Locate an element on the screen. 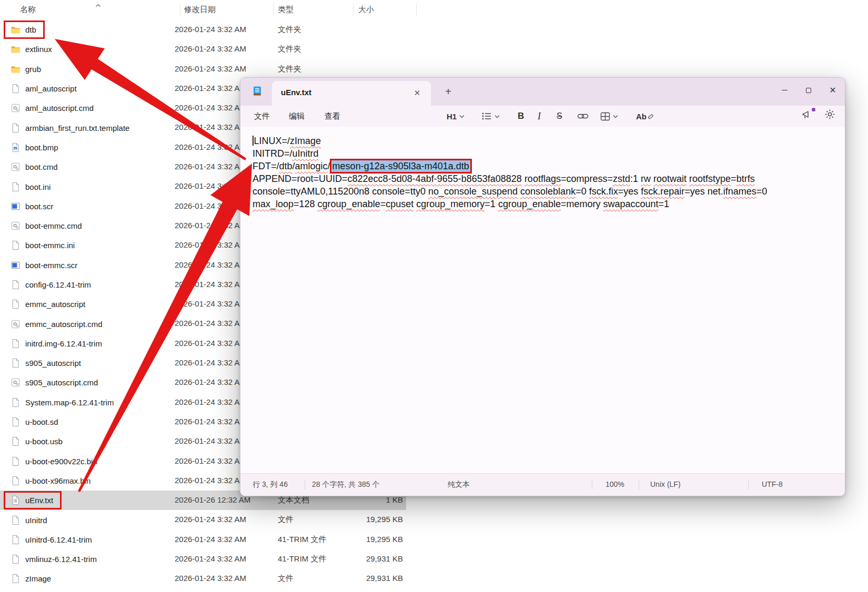 The image size is (868, 592). italic-button: I is located at coordinates (539, 116).